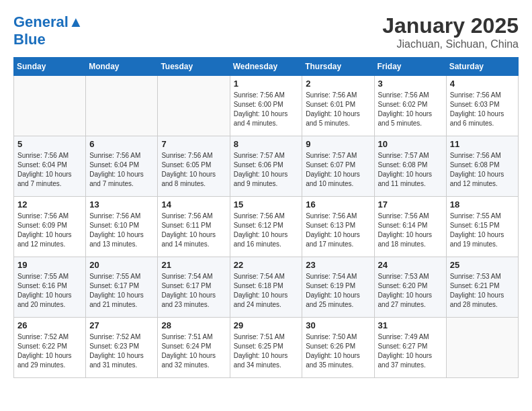  Describe the element at coordinates (410, 265) in the screenshot. I see `day-number: 24` at that location.